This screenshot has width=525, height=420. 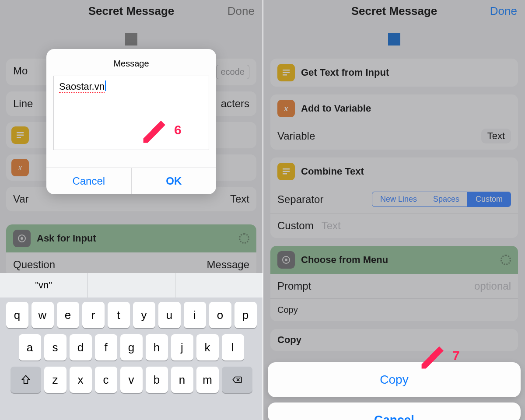 I want to click on key-m: m, so click(x=207, y=380).